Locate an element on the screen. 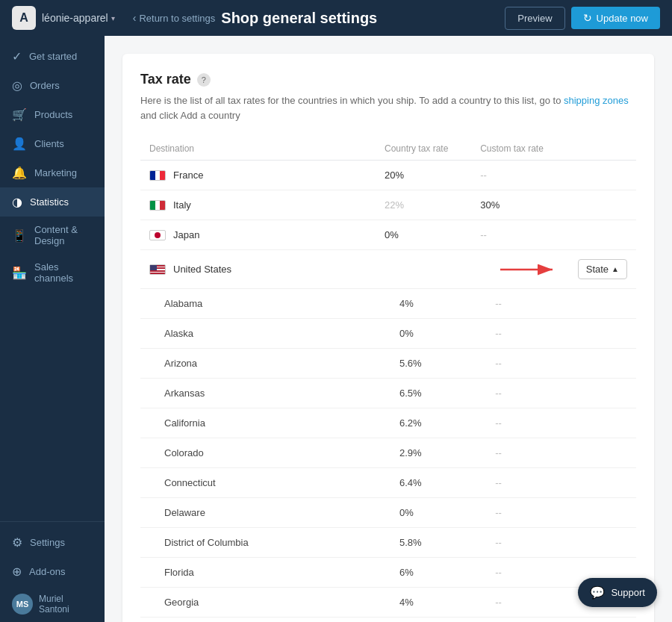 The image size is (672, 622). custom-rate-cell is located at coordinates (520, 270).